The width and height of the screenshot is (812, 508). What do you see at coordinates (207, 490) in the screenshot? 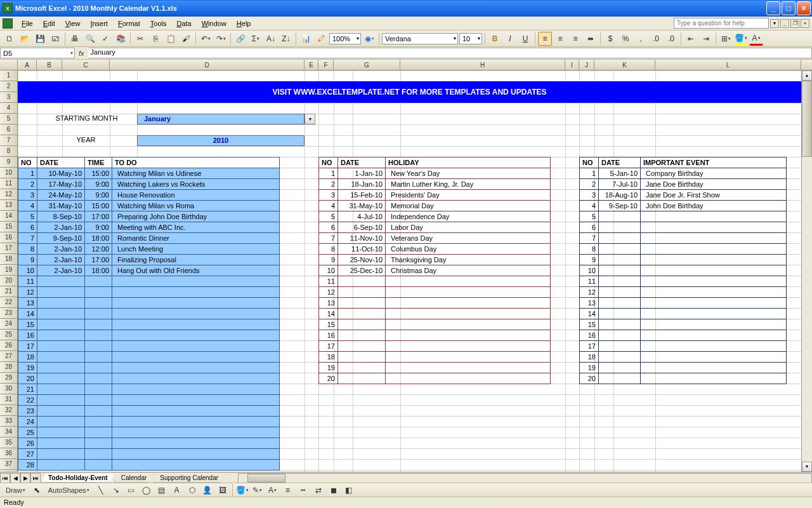
I see `clipart-icon: 👤` at bounding box center [207, 490].